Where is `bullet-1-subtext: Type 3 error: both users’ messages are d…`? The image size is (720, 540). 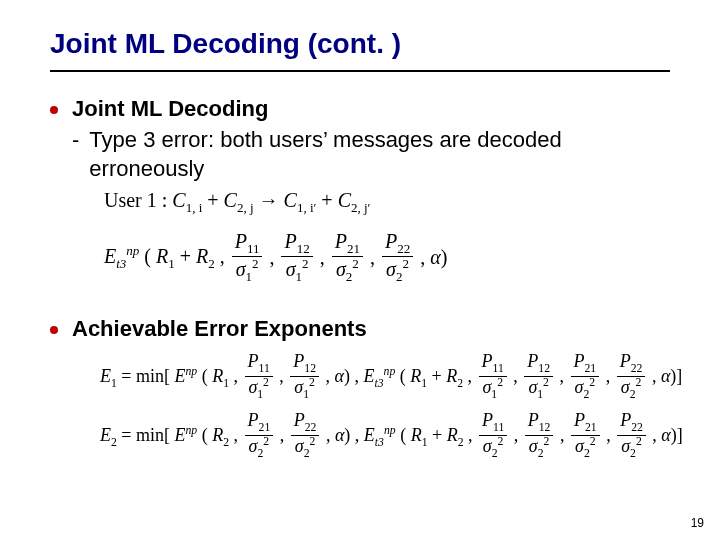
bullet-1-subtext: Type 3 error: both users’ messages are d… is located at coordinates (380, 154).